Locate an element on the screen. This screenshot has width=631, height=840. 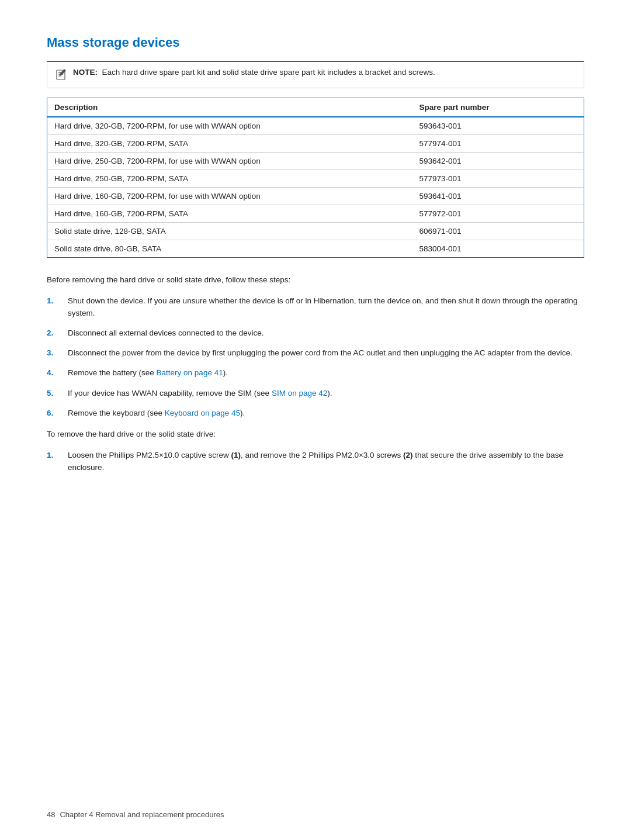
table-cell-part-number: 583004-001 is located at coordinates (498, 249).